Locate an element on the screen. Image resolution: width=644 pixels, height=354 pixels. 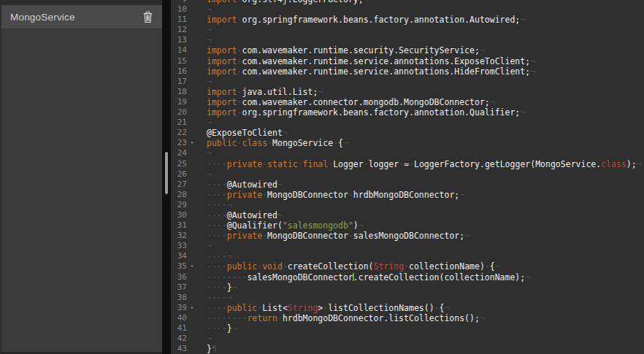
code-line-12: 12¬ is located at coordinates (407, 30).